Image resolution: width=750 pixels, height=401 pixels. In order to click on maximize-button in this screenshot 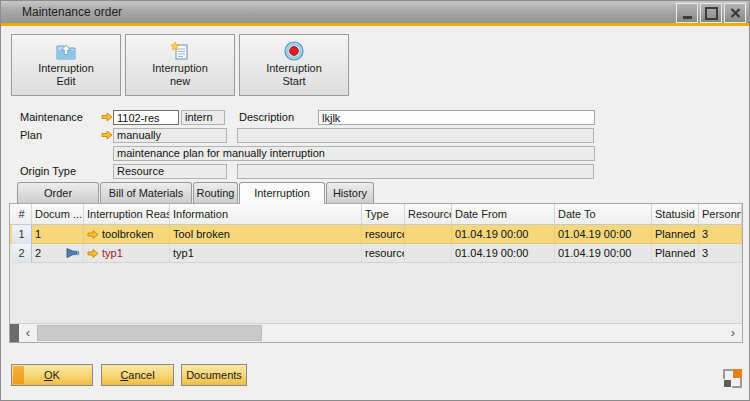, I will do `click(711, 13)`.